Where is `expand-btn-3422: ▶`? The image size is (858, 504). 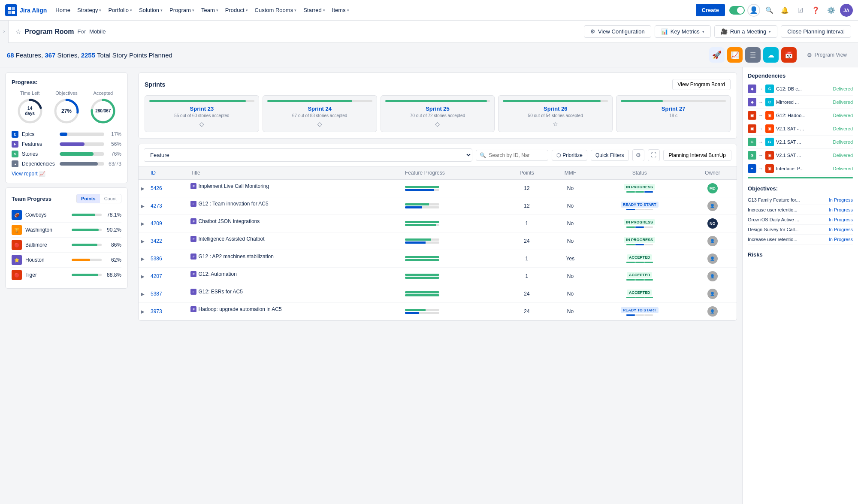 expand-btn-3422: ▶ is located at coordinates (143, 241).